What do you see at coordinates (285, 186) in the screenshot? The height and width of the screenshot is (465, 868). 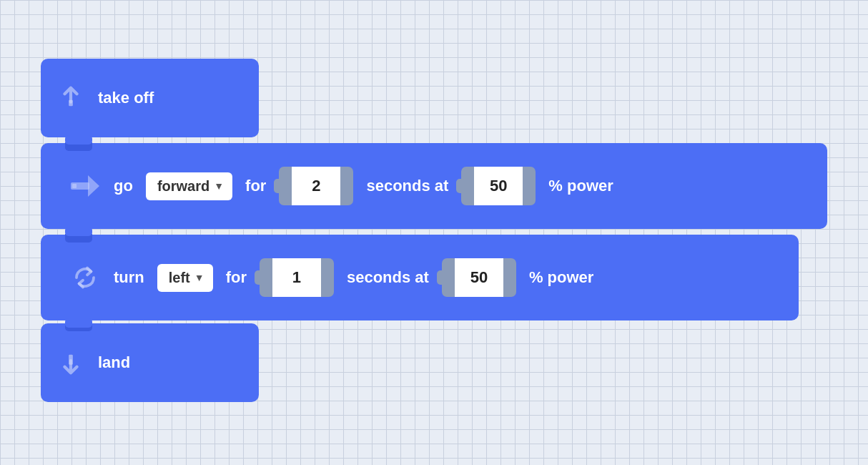 I see `puzzle-left` at bounding box center [285, 186].